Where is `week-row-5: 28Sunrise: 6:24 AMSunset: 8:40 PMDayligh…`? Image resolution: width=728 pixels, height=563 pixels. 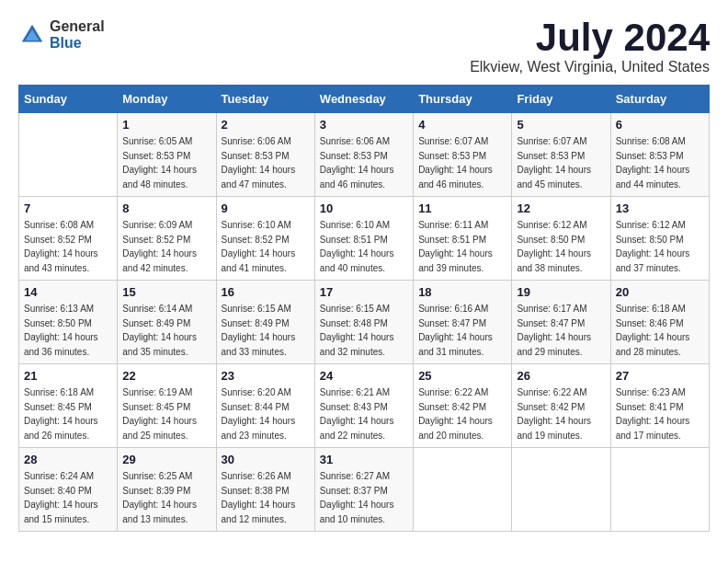 week-row-5: 28Sunrise: 6:24 AMSunset: 8:40 PMDayligh… is located at coordinates (364, 489).